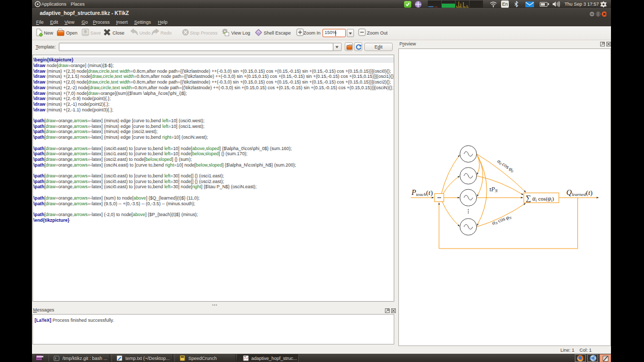 This screenshot has width=644, height=362. What do you see at coordinates (422, 193) in the screenshot?
I see `svg-text: Pteach(t)` at bounding box center [422, 193].